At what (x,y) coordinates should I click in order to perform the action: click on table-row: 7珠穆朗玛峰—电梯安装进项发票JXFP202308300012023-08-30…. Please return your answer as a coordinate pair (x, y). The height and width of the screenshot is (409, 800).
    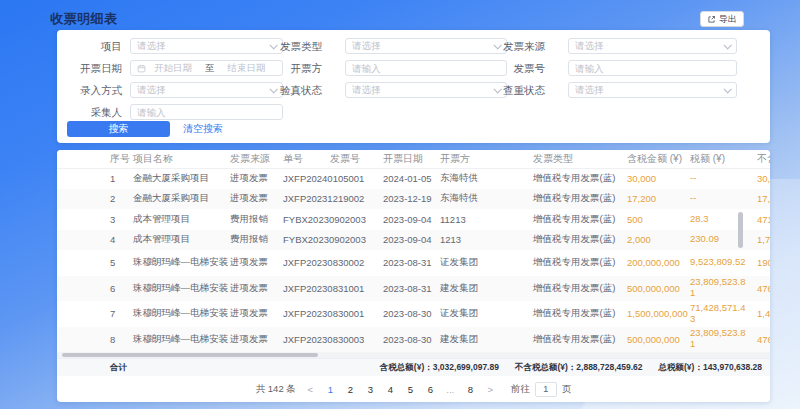
    Looking at the image, I should click on (414, 314).